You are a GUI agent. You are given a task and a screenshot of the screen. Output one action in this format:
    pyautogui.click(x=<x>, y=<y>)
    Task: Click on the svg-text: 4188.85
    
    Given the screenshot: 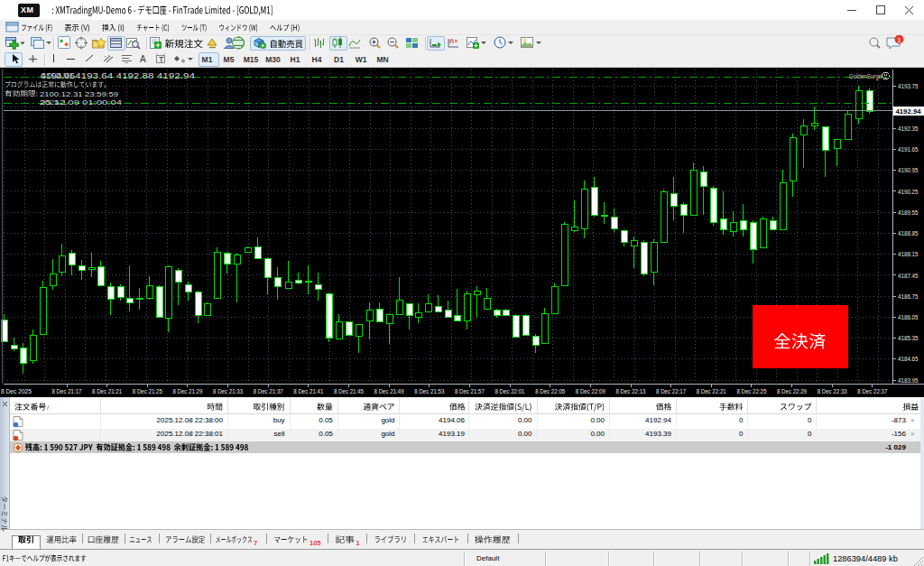 What is the action you would take?
    pyautogui.click(x=908, y=233)
    